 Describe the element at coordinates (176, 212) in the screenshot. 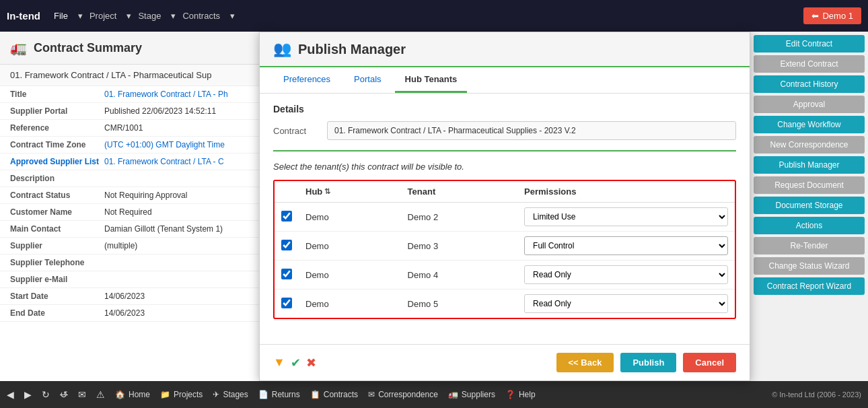

I see `value-customer-name: Not Required` at that location.